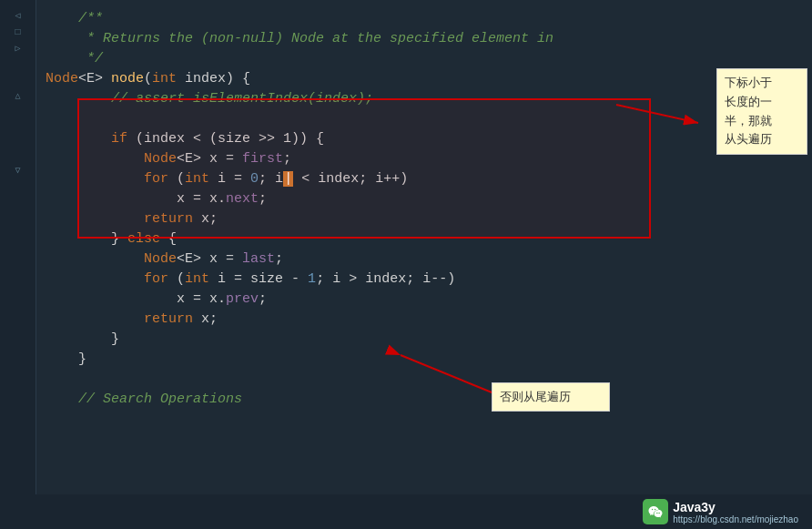  I want to click on code-line-16: return x;, so click(429, 320).